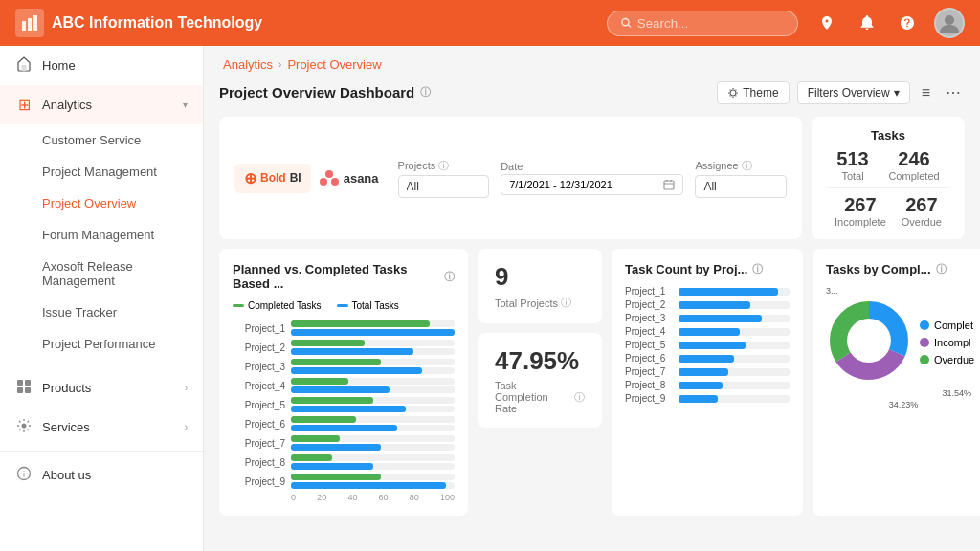 This screenshot has width=980, height=551. Describe the element at coordinates (258, 386) in the screenshot. I see `bar-row-label: Project_4` at that location.